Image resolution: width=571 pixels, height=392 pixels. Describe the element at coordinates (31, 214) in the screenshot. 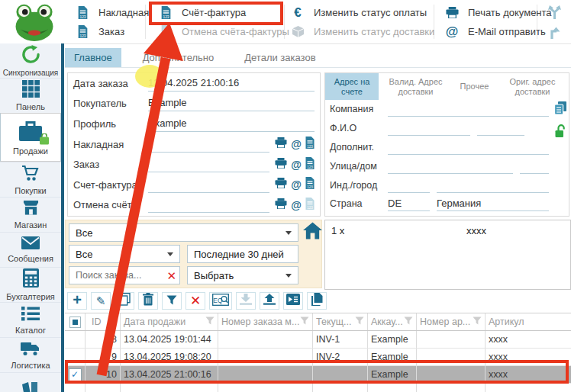

I see `sidebar-item-shop: Магазин` at that location.